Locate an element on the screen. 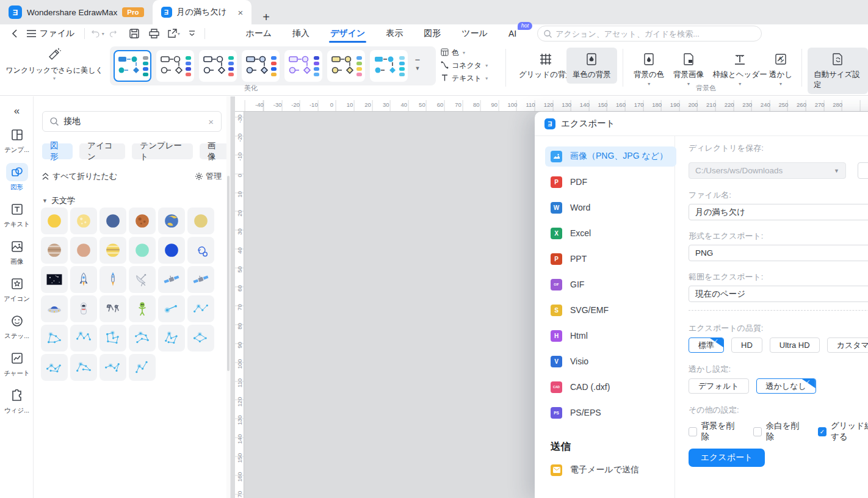 The image size is (868, 498). share-icon: ▾ is located at coordinates (173, 34).